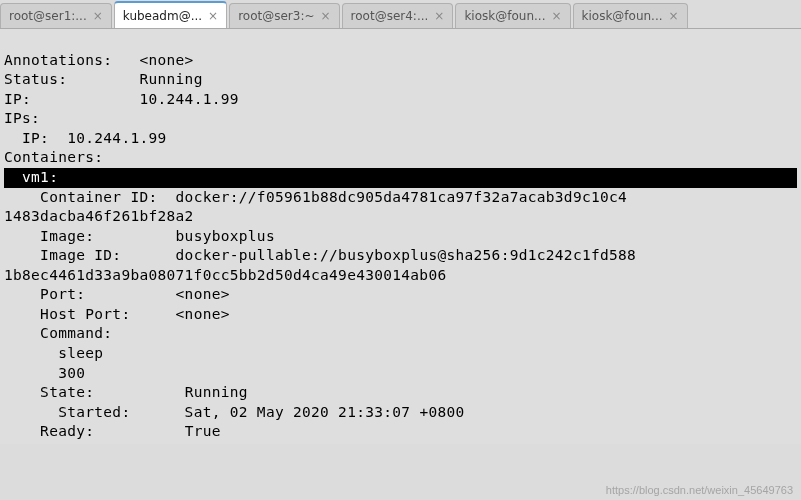 This screenshot has width=801, height=500. What do you see at coordinates (284, 16) in the screenshot?
I see `tab-root-ser3: root@ser3:~×` at bounding box center [284, 16].